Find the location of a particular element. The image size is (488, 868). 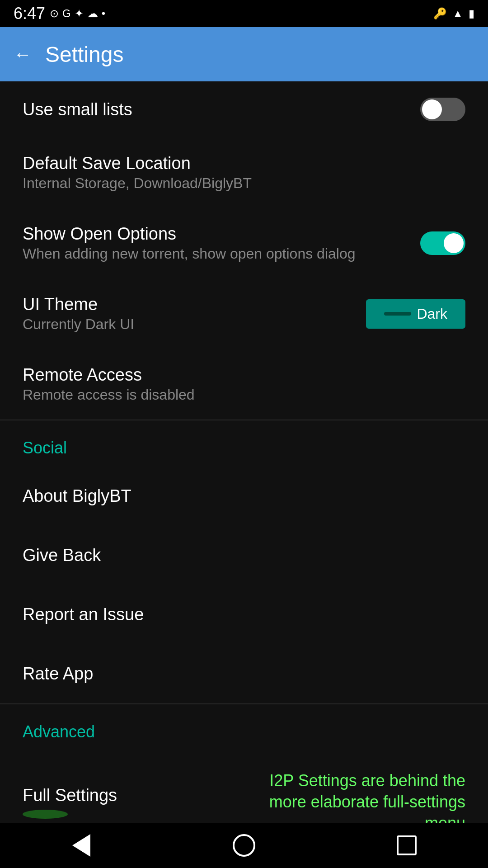

remote-access-item: Remote Access Remote access is disabled is located at coordinates (244, 384).